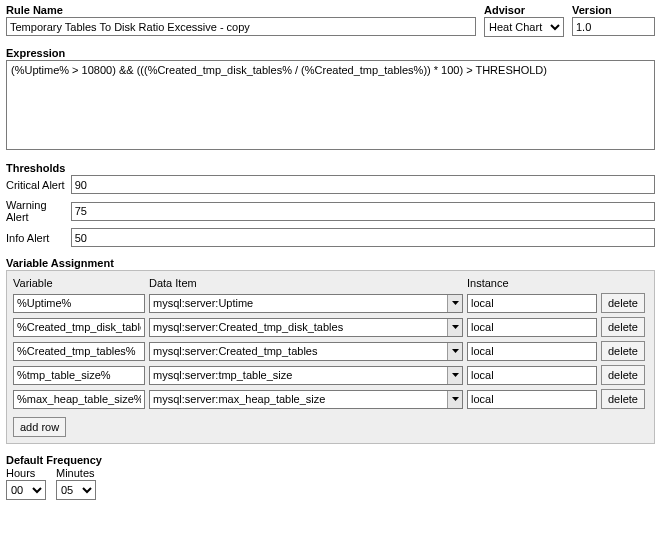 This screenshot has height=552, width=661. What do you see at coordinates (241, 10) in the screenshot?
I see `rule-name-label: Rule Name` at bounding box center [241, 10].